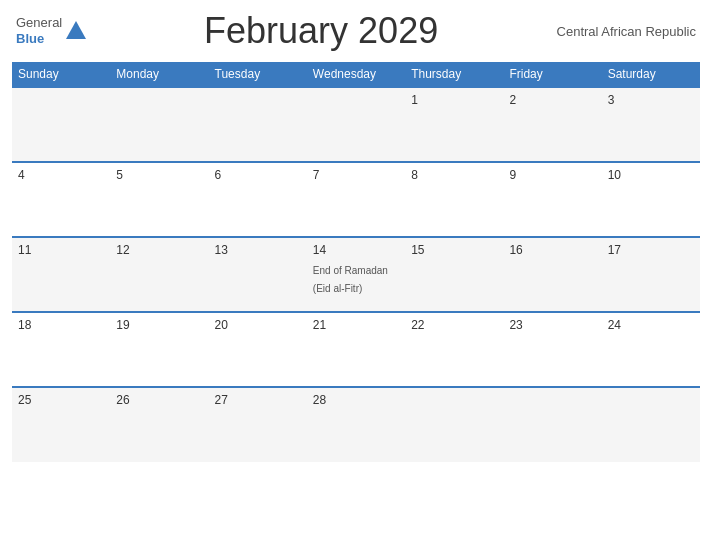 The image size is (712, 550). Describe the element at coordinates (61, 74) in the screenshot. I see `weekday-header-sunday: Sunday` at that location.